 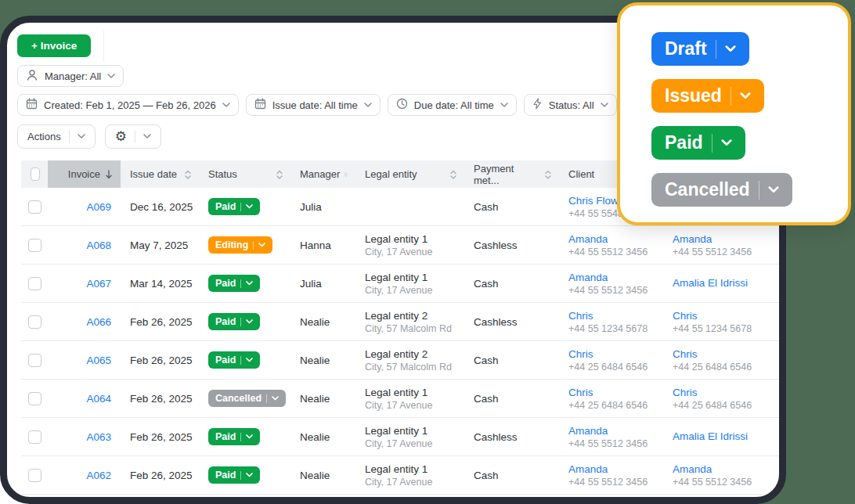 What do you see at coordinates (572, 105) in the screenshot?
I see `status-filter-label: Status: All` at bounding box center [572, 105].